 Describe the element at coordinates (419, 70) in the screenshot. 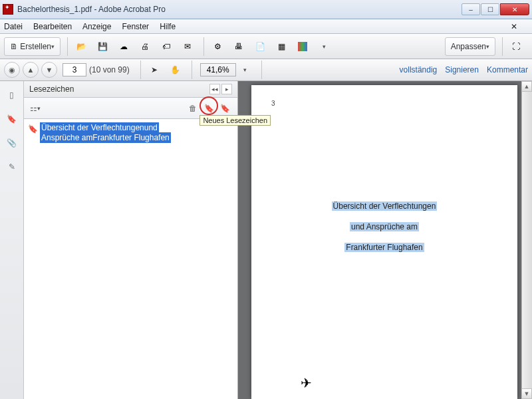

I see `complete-link: vollständig` at that location.